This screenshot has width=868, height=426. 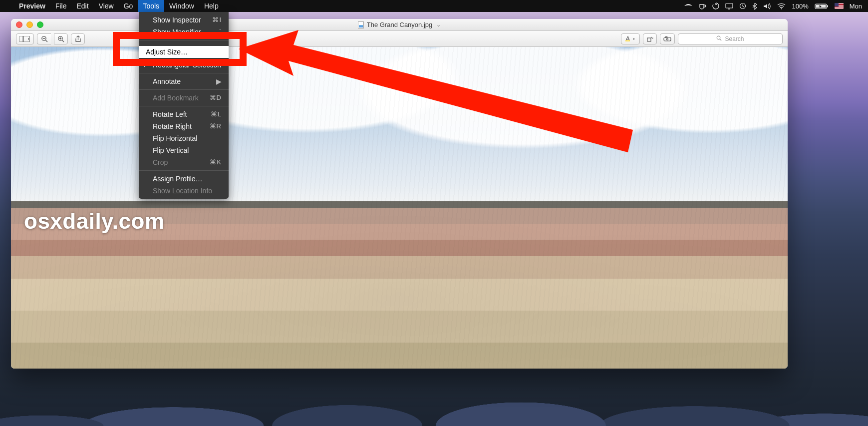 What do you see at coordinates (184, 52) in the screenshot?
I see `menu-adjust-size-highlighted: Adjust Size…` at bounding box center [184, 52].